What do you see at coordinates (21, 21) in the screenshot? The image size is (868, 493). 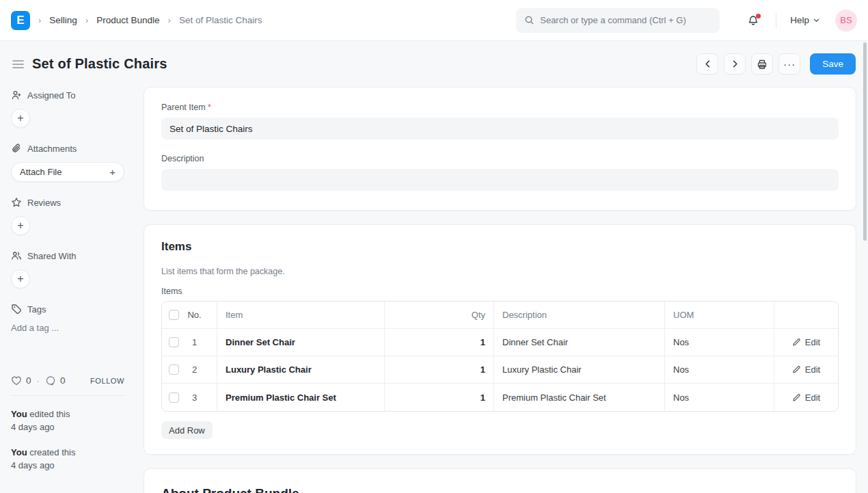 I see `app-logo: E` at bounding box center [21, 21].